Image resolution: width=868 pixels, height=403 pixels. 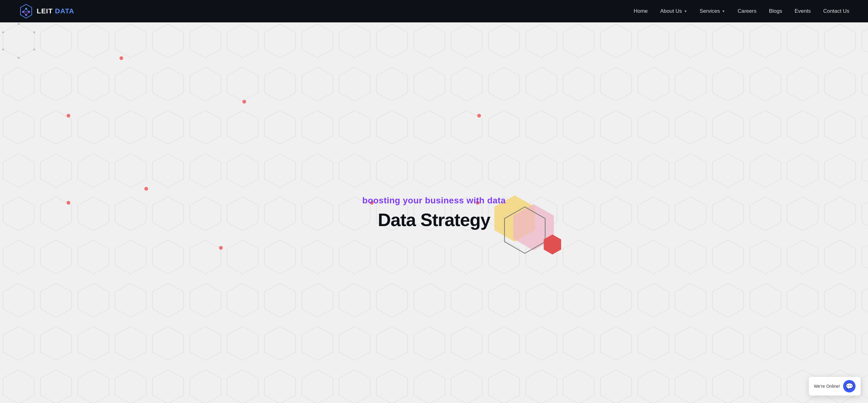 What do you see at coordinates (803, 11) in the screenshot?
I see `nav-item-events: Events` at bounding box center [803, 11].